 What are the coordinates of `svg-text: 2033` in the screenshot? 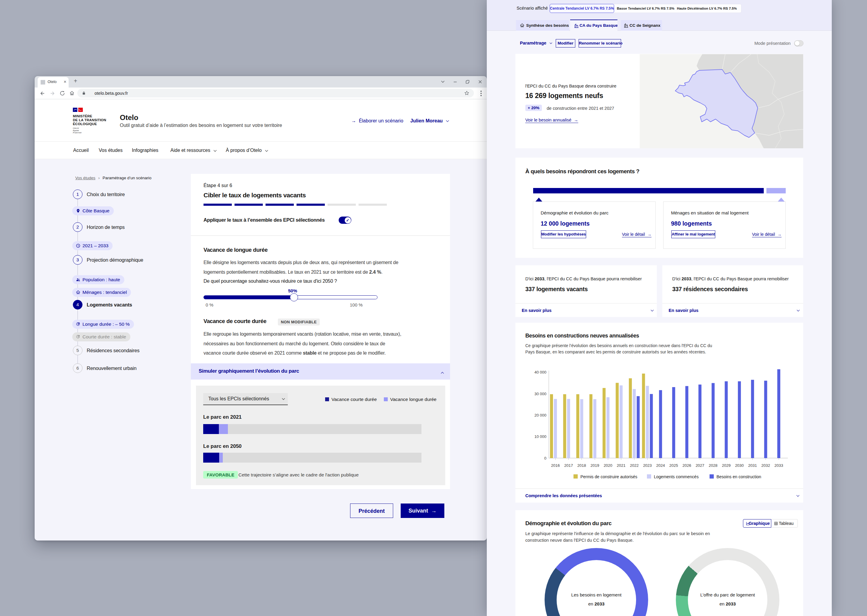 It's located at (779, 465).